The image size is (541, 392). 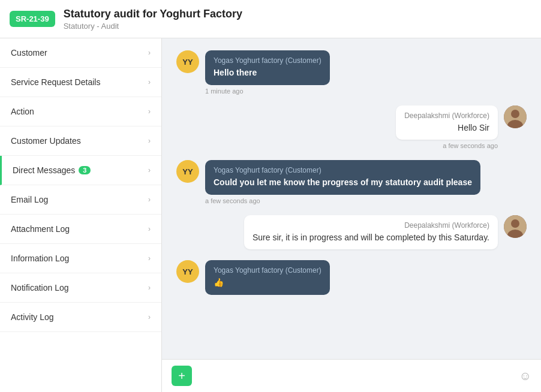 I want to click on sidebar-item-service-request-details: Service Request Details›, so click(x=80, y=83).